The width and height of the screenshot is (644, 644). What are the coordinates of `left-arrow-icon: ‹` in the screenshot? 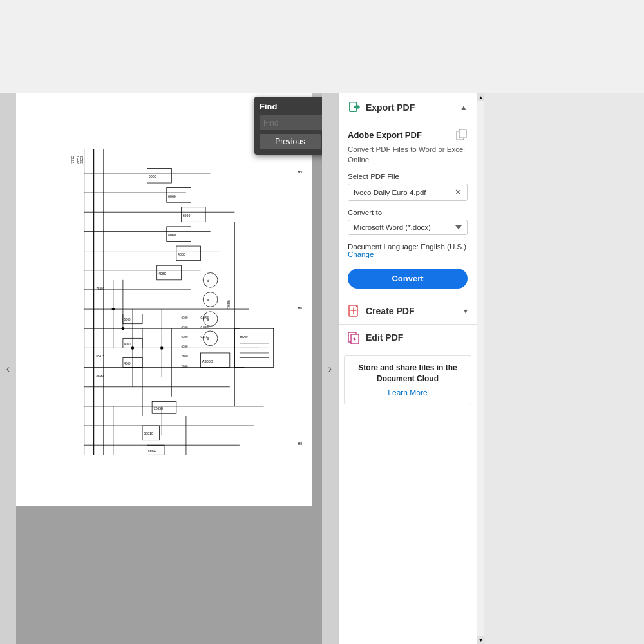 It's located at (8, 369).